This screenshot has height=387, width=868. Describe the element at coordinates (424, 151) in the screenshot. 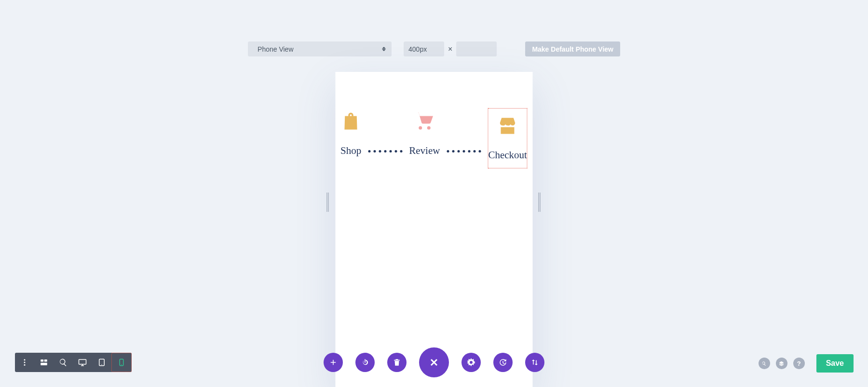

I see `step-label: Review` at that location.